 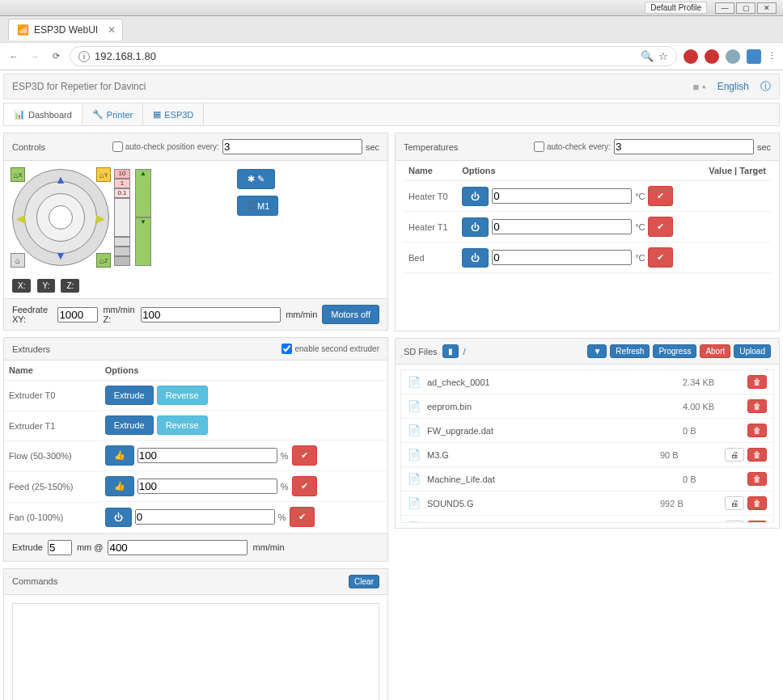 I want to click on flow-input, so click(x=207, y=456).